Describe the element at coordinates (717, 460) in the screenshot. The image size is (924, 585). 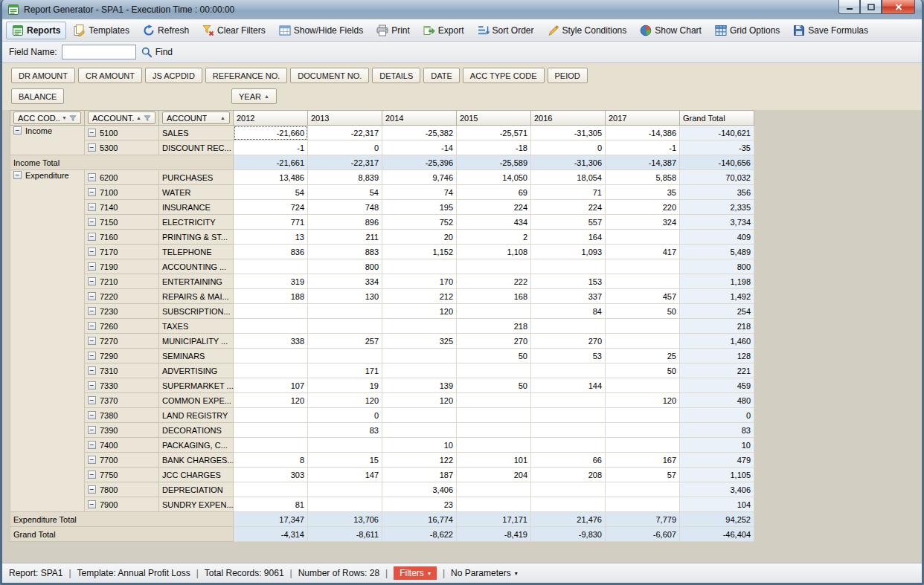
I see `pivot-value-cell: 479` at that location.